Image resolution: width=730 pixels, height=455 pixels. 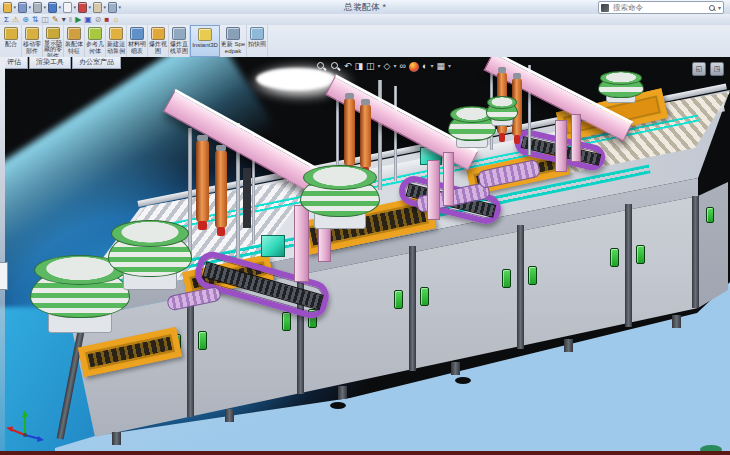 I want to click on warning-icon: ⚠, so click(x=16, y=20).